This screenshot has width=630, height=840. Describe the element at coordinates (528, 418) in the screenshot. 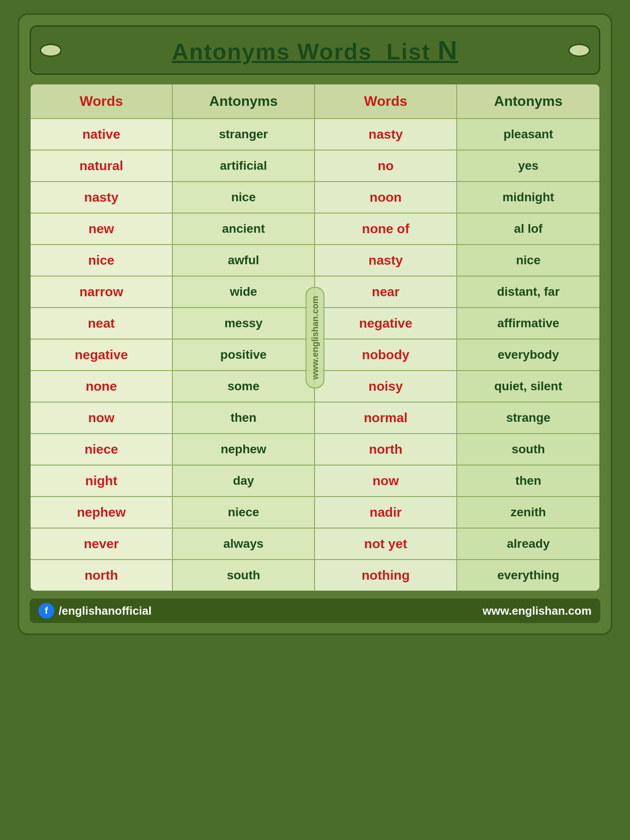

I see `table-row: strange` at that location.